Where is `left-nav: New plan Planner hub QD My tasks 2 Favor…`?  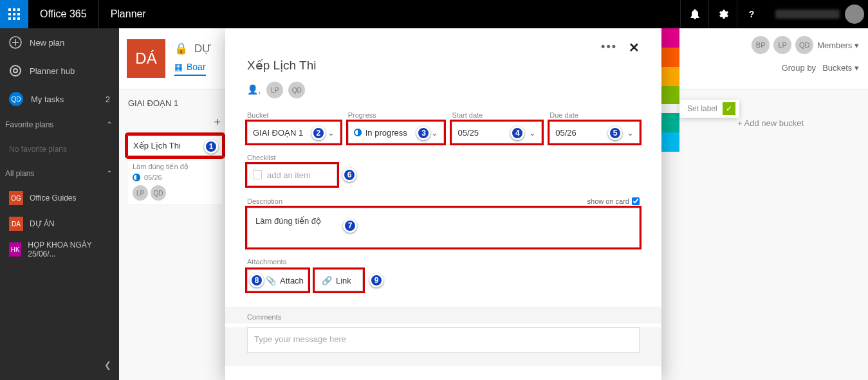
left-nav: New plan Planner hub QD My tasks 2 Favor… is located at coordinates (59, 204).